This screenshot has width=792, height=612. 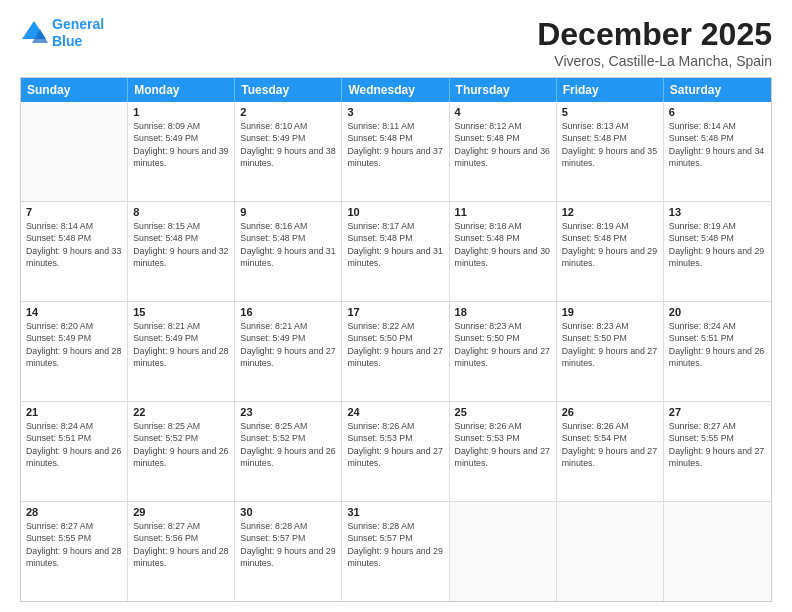 I want to click on calendar-day-cell: 18Sunrise: 8:23 AMSunset: 5:50 PMDayligh…, so click(x=504, y=352).